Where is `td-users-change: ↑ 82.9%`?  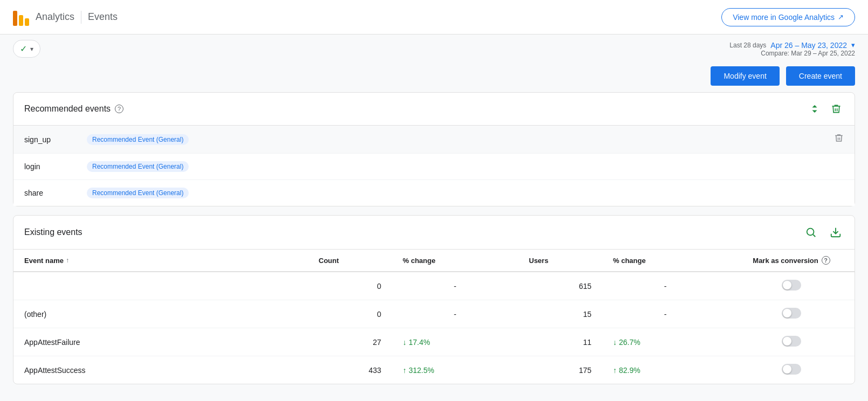 td-users-change: ↑ 82.9% is located at coordinates (665, 370).